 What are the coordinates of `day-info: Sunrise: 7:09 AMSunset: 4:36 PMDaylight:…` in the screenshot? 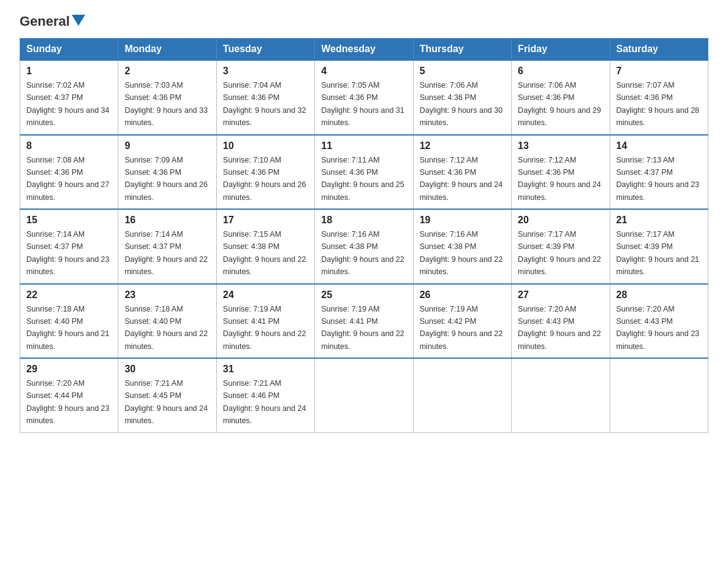 It's located at (166, 179).